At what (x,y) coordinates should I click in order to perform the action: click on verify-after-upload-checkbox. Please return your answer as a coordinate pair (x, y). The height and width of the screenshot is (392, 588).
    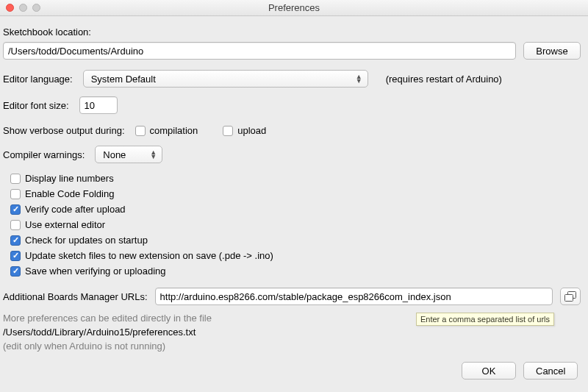
    Looking at the image, I should click on (15, 210).